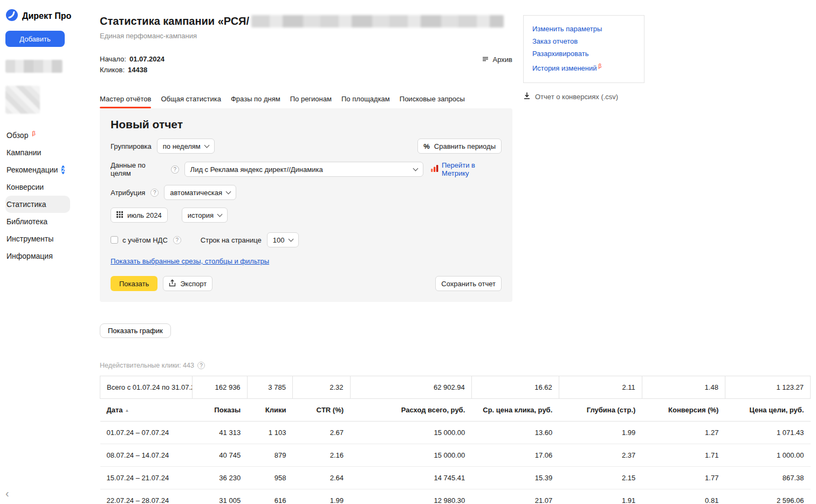  What do you see at coordinates (270, 410) in the screenshot?
I see `column-header: Клики` at bounding box center [270, 410].